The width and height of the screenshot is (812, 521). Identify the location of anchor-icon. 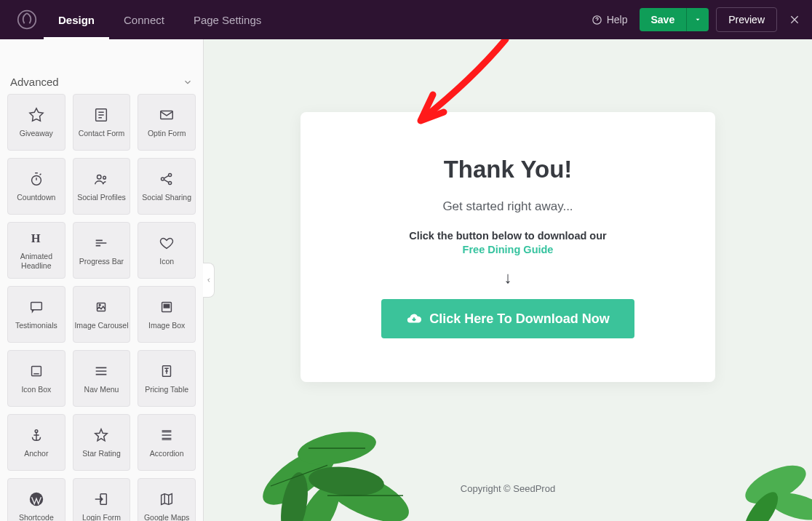
(36, 435).